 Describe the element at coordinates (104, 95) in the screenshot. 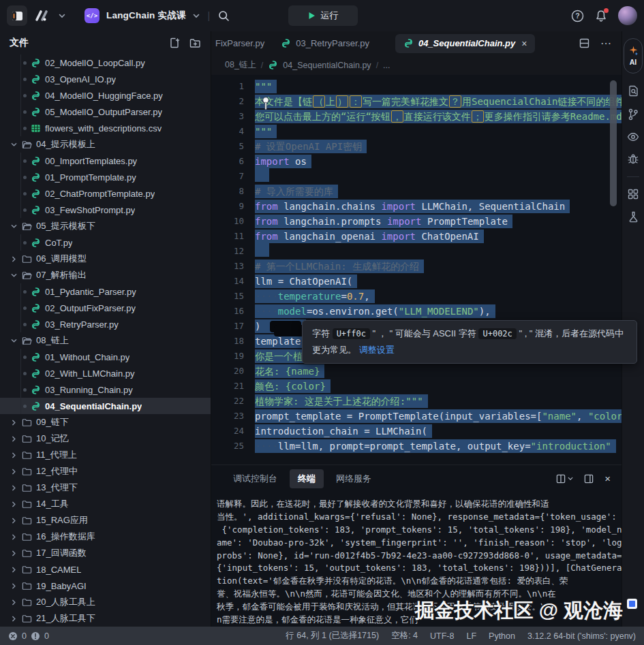

I see `tree-item-label: 04_ModelIO_HuggingFace.py` at that location.